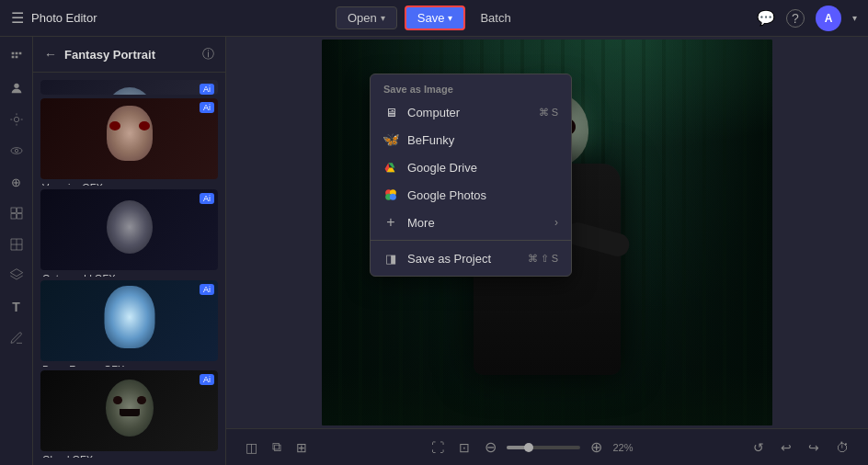 The image size is (868, 465). Describe the element at coordinates (471, 140) in the screenshot. I see `save-befunky-item: 🦋 BeFunky` at that location.